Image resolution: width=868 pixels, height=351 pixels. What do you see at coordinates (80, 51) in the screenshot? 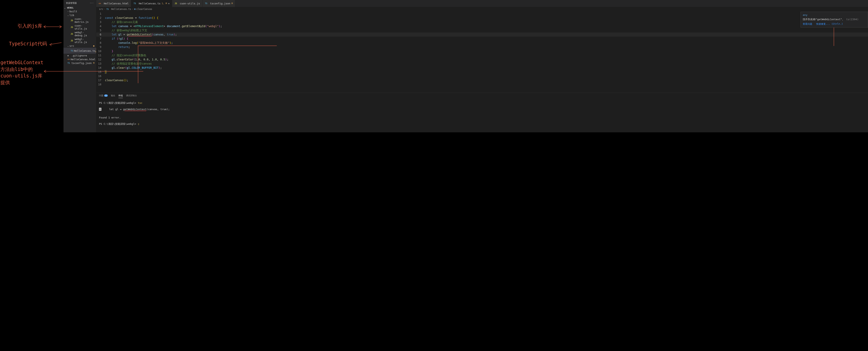
I see `file-item: TSHelloCanvas.ts1, M` at bounding box center [80, 51].